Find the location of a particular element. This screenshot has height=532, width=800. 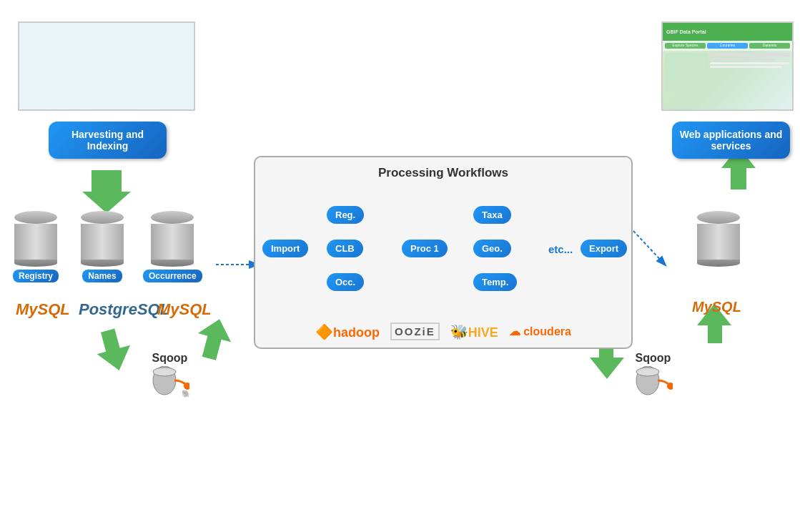

db-to-sqoop-left-arrow is located at coordinates (113, 350).